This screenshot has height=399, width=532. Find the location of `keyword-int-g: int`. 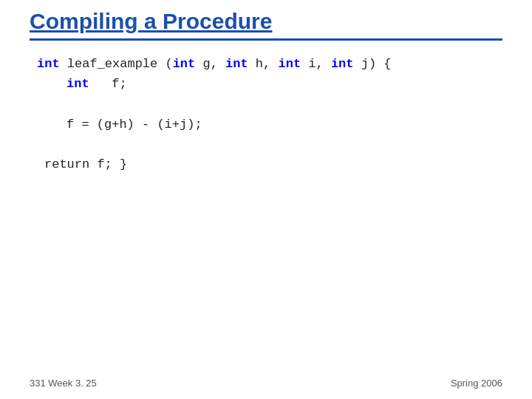

keyword-int-g: int is located at coordinates (185, 64).